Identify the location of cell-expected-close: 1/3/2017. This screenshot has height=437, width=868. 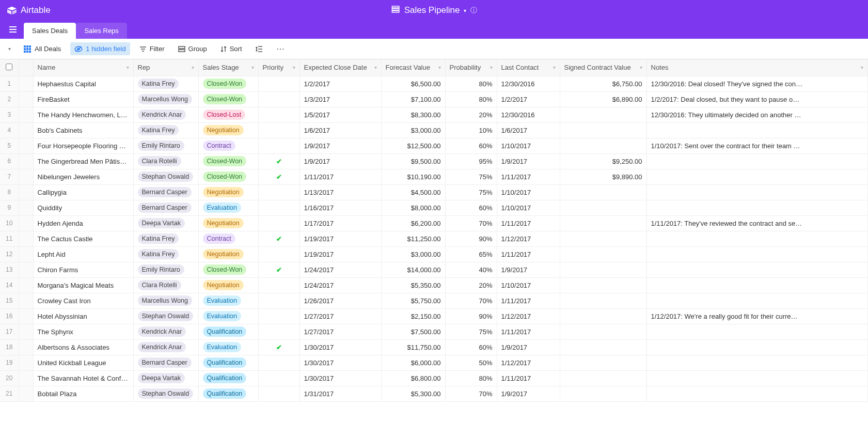
(340, 99).